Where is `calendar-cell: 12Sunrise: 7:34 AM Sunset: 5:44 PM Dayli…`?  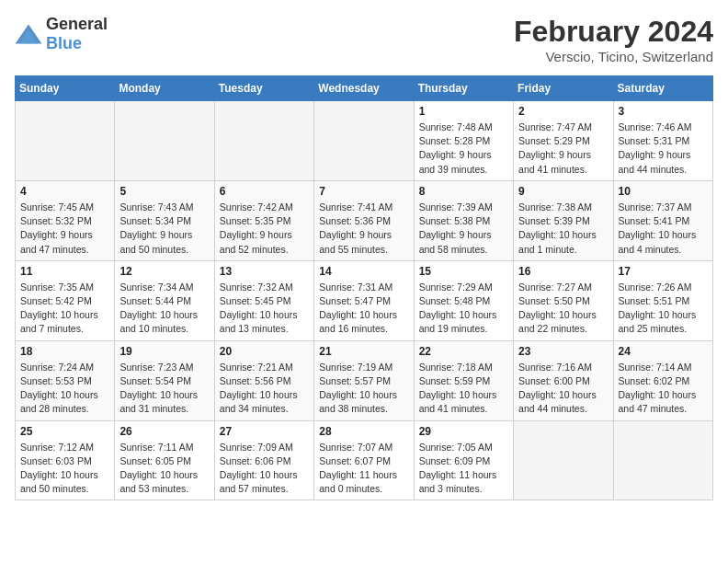
calendar-cell: 12Sunrise: 7:34 AM Sunset: 5:44 PM Dayli… is located at coordinates (165, 300).